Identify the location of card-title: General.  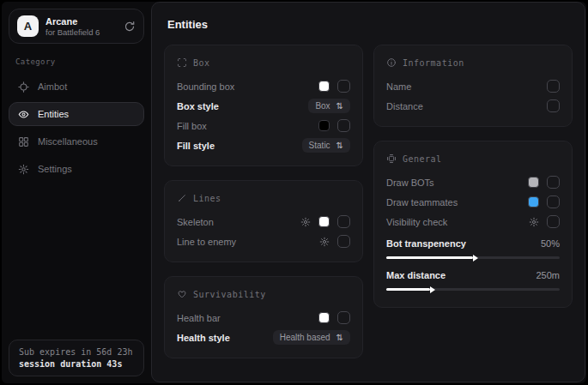
(422, 159).